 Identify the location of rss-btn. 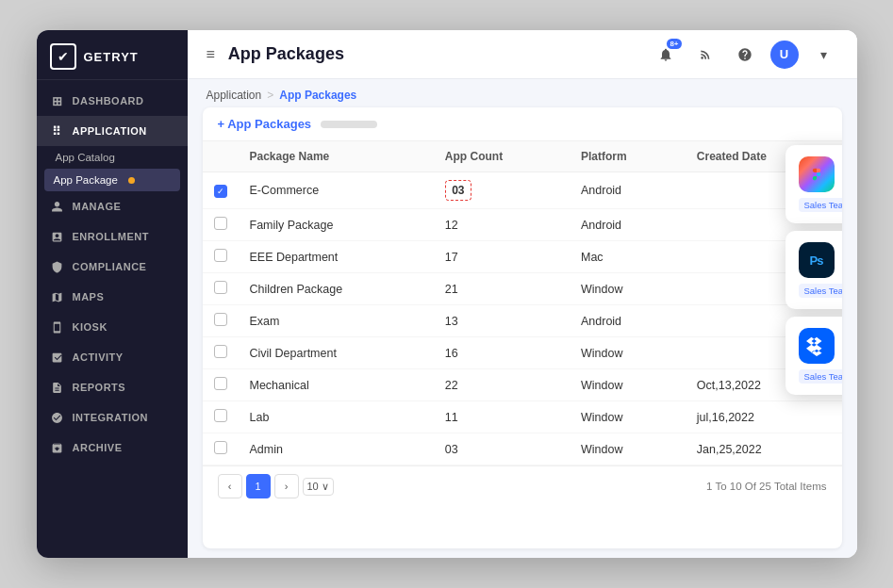
(705, 55).